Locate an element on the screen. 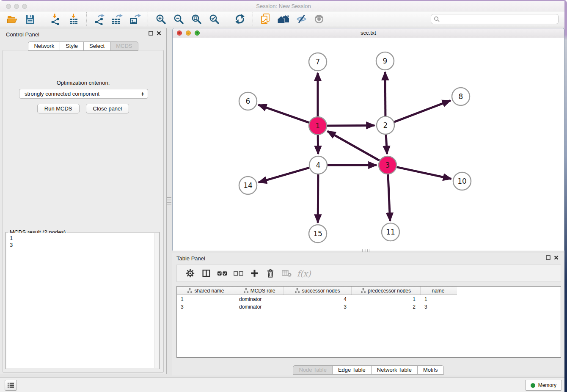 The image size is (567, 392). select-all-rows-icon is located at coordinates (222, 273).